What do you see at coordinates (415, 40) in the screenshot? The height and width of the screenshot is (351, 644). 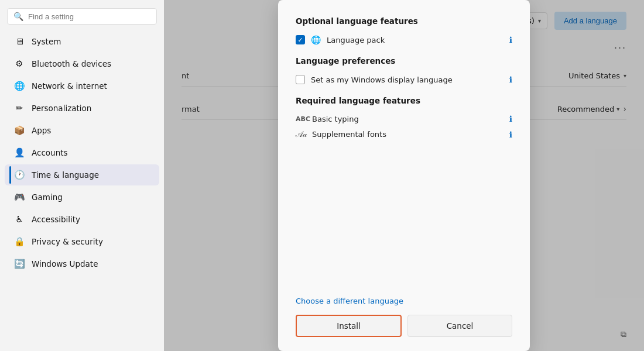 I see `language-pack-label: Language pack` at bounding box center [415, 40].